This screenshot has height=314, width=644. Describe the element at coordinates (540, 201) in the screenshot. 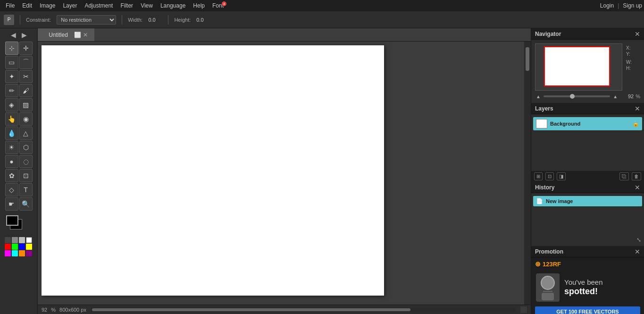

I see `history-new-image-icon: 📄` at that location.